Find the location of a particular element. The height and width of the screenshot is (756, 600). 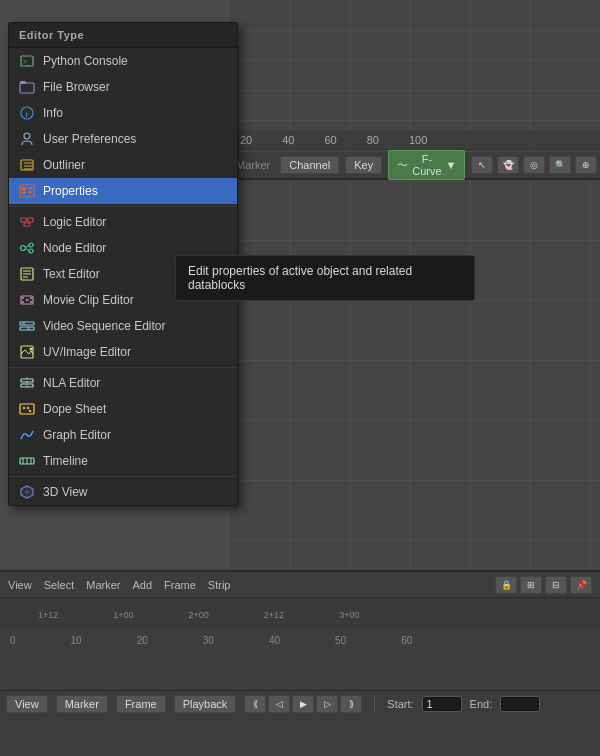

outliner-icon is located at coordinates (27, 165).